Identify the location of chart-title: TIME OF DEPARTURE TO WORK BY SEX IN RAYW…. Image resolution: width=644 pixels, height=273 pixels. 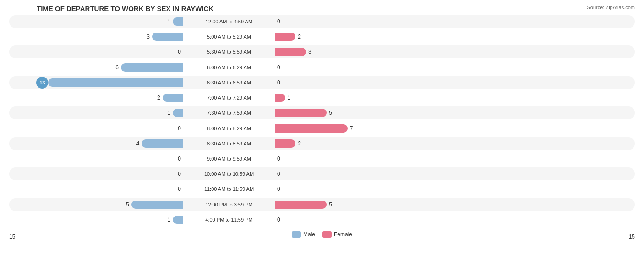
(322, 8).